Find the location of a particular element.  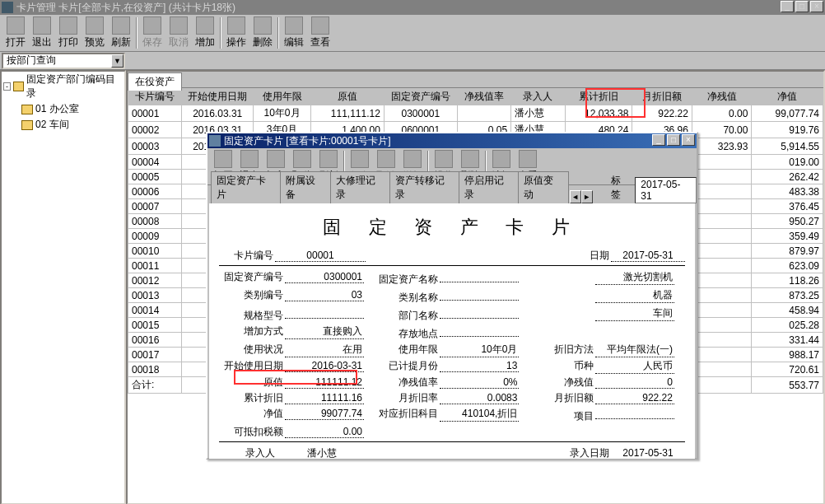

field-value: 922.22 is located at coordinates (635, 399).